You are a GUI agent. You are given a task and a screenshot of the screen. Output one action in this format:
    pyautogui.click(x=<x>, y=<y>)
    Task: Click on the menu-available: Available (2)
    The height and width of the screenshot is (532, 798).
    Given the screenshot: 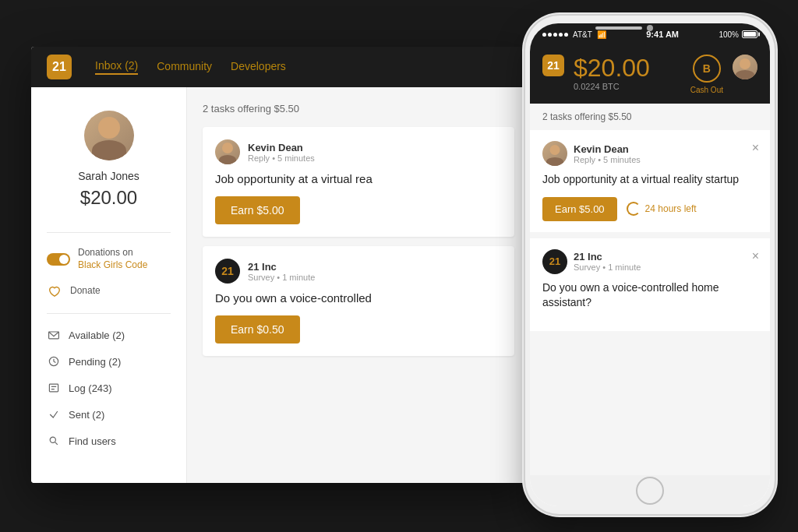 What is the action you would take?
    pyautogui.click(x=109, y=335)
    